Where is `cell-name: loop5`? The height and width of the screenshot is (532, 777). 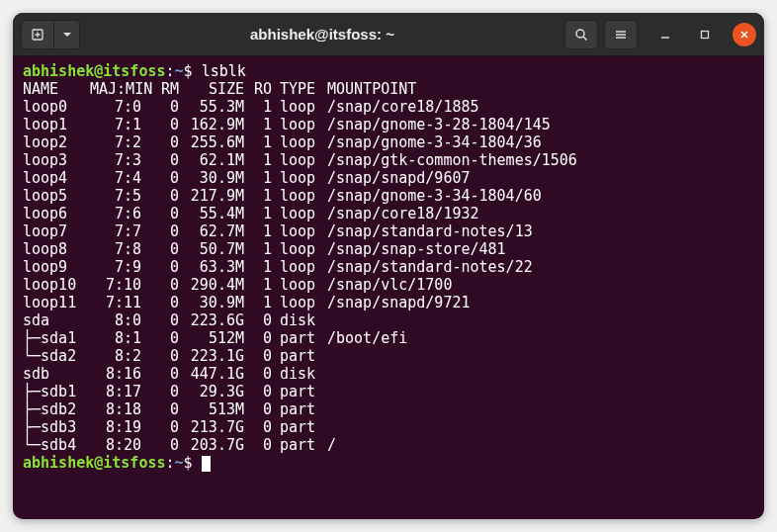
cell-name: loop5 is located at coordinates (56, 196).